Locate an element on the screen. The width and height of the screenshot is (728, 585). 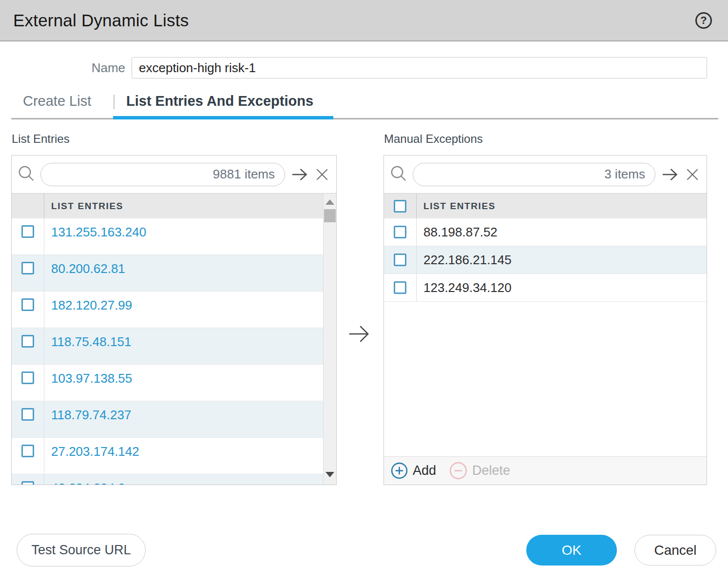
table-row: 131.255.163.240 is located at coordinates (168, 237).